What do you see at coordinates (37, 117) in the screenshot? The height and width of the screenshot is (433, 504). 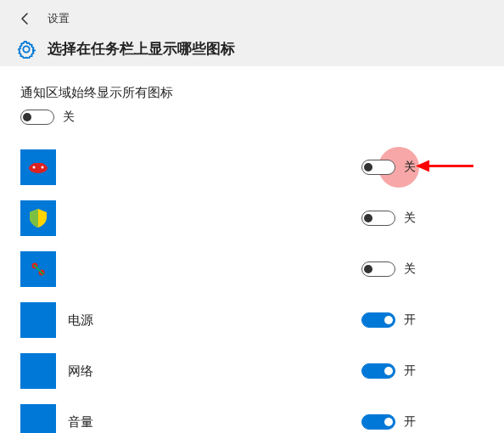 I see `master-toggle` at bounding box center [37, 117].